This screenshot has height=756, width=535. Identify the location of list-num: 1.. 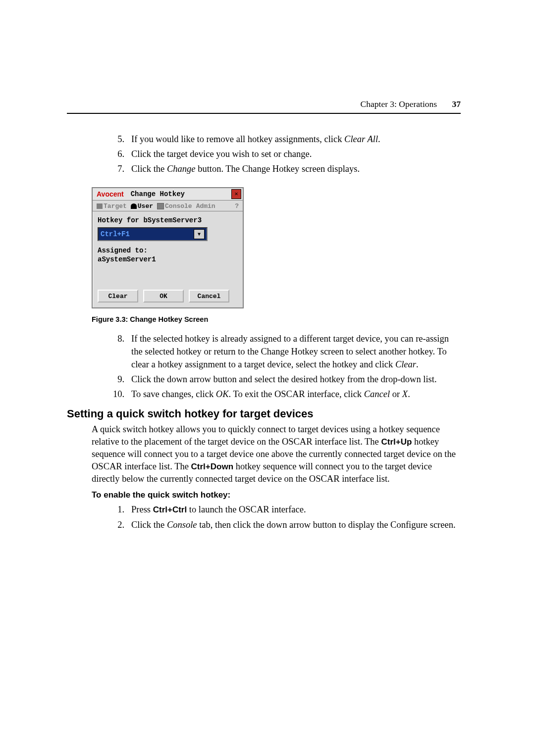
(118, 510).